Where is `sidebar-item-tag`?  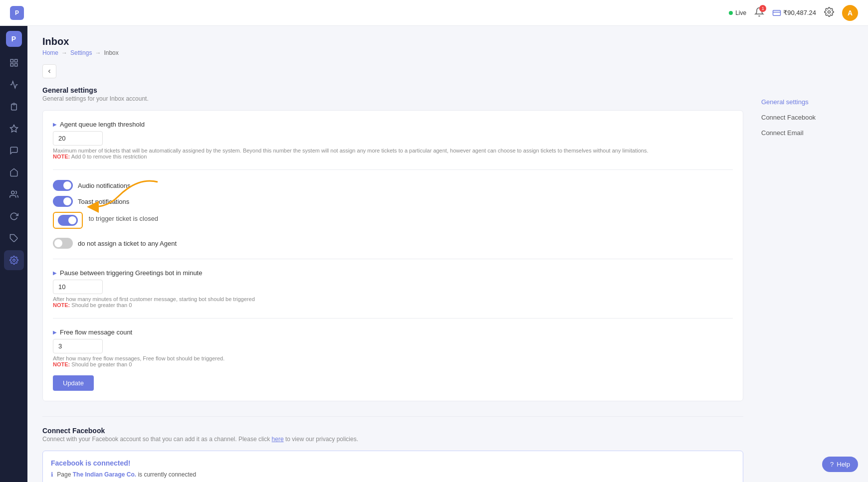 sidebar-item-tag is located at coordinates (14, 238).